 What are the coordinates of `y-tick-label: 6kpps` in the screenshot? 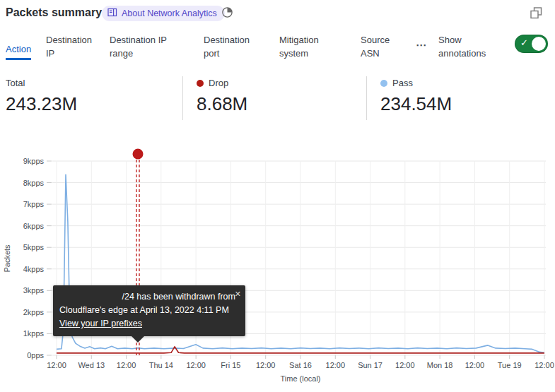 It's located at (34, 226).